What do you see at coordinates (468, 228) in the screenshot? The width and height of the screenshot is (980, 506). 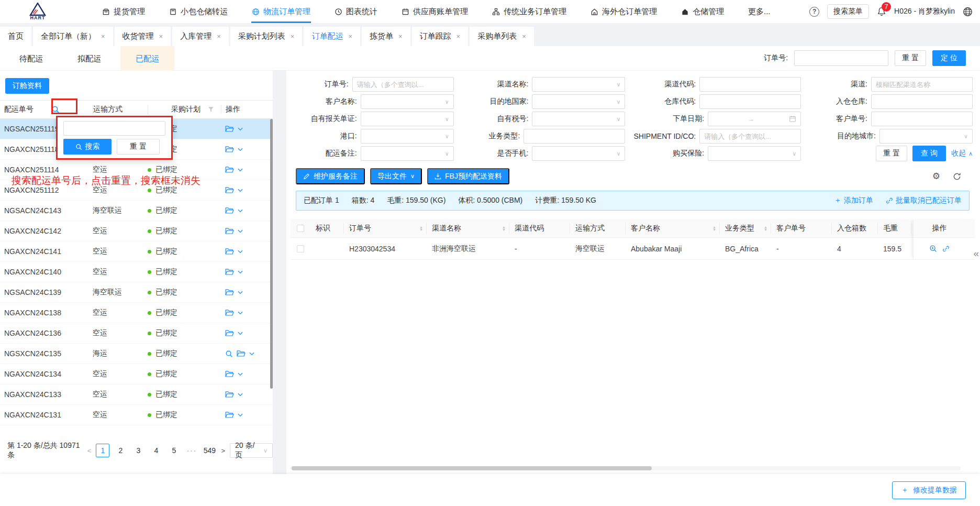 I see `column-header: 渠道名称▲▼` at bounding box center [468, 228].